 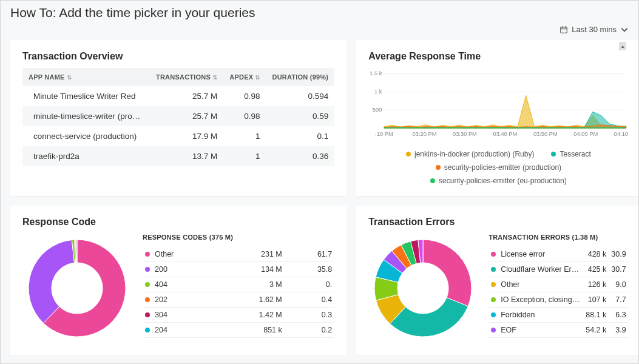 What do you see at coordinates (238, 292) in the screenshot?
I see `response-code-legend: Other231 M61.7200134 M35.84043 M0.2021.6…` at bounding box center [238, 292].